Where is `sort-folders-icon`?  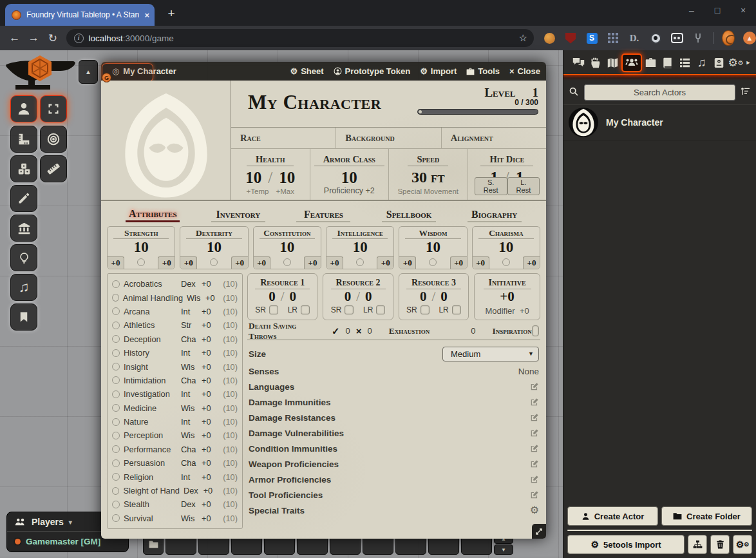 sort-folders-icon is located at coordinates (746, 93).